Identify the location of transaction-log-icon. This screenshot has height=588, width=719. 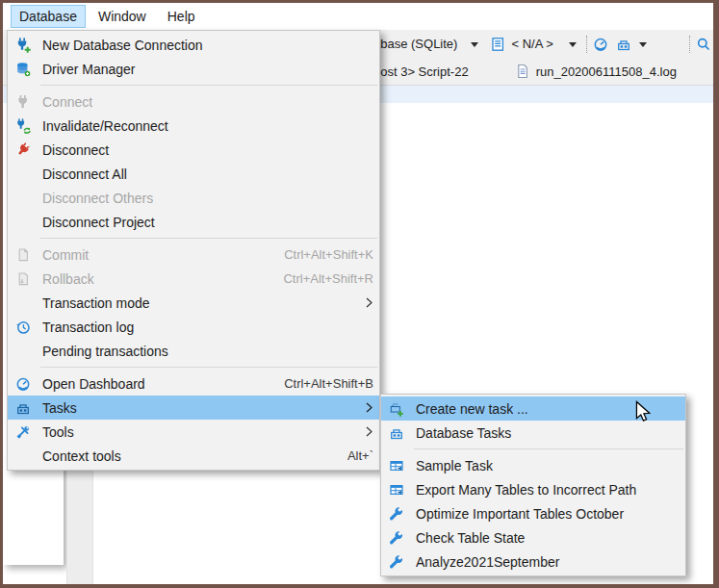
(23, 327).